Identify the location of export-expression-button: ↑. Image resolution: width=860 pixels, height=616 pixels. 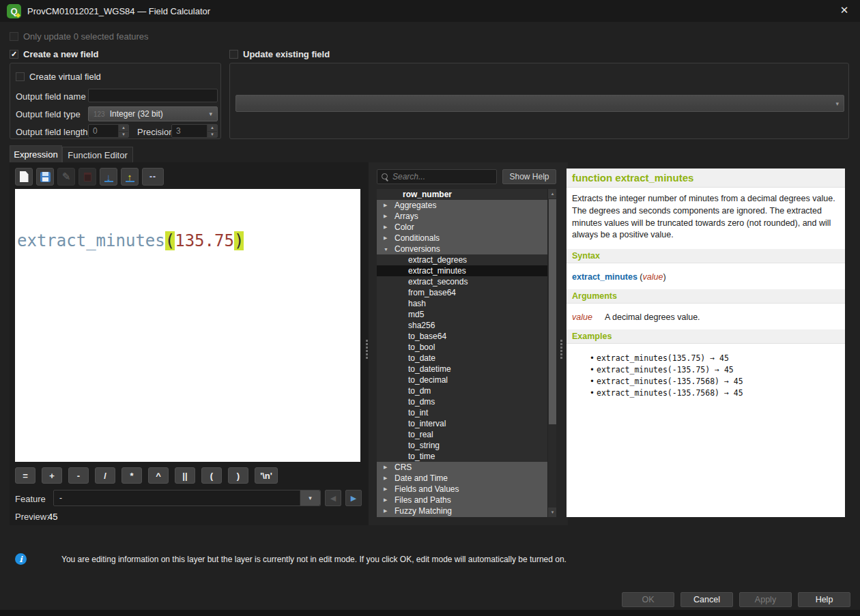
(130, 177).